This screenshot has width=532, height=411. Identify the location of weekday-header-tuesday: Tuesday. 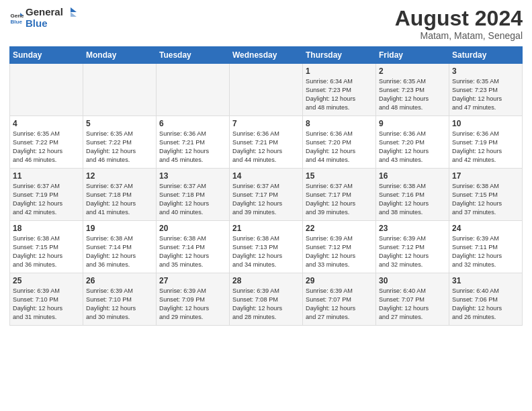
(193, 55).